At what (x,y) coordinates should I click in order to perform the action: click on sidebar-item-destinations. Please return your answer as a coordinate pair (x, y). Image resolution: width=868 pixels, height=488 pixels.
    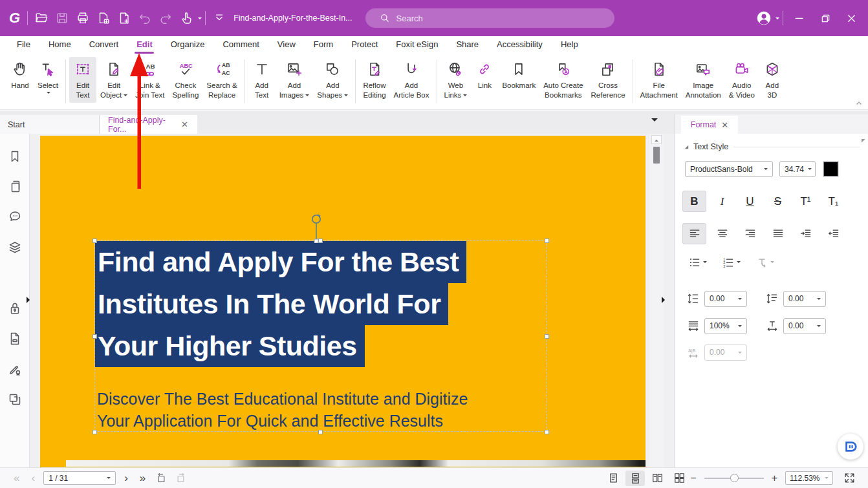
    Looking at the image, I should click on (15, 340).